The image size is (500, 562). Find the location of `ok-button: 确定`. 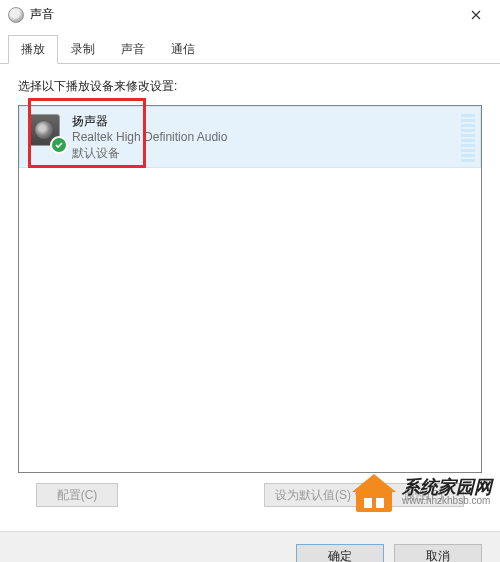

ok-button: 确定 is located at coordinates (340, 553).